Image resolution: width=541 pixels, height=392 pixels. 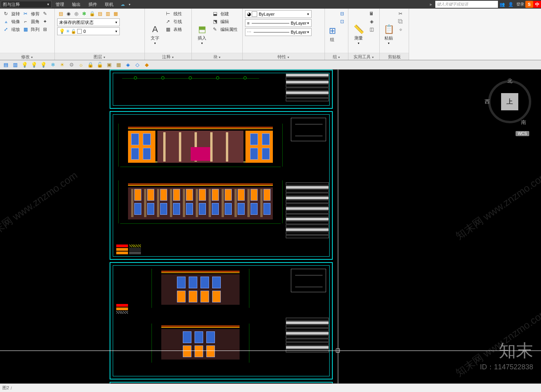 What do you see at coordinates (6, 65) in the screenshot?
I see `layers-stack-icon: ▤` at bounding box center [6, 65].